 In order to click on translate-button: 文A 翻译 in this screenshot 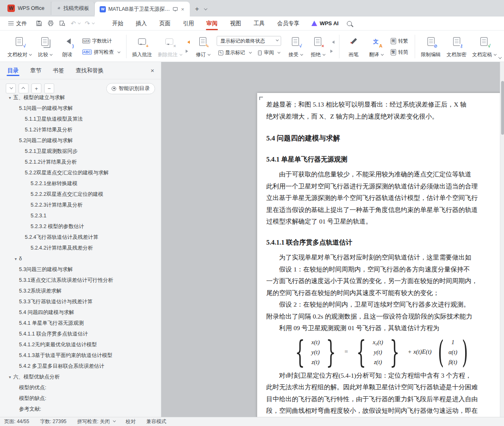, I will do `click(376, 46)`.